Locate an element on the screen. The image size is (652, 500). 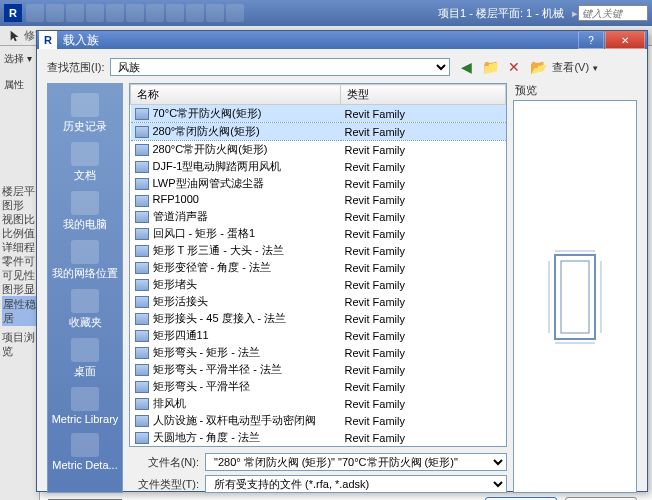
file-row: 天圆地方 - 角度 - 法兰Revit Family is located at coordinates (318, 438).